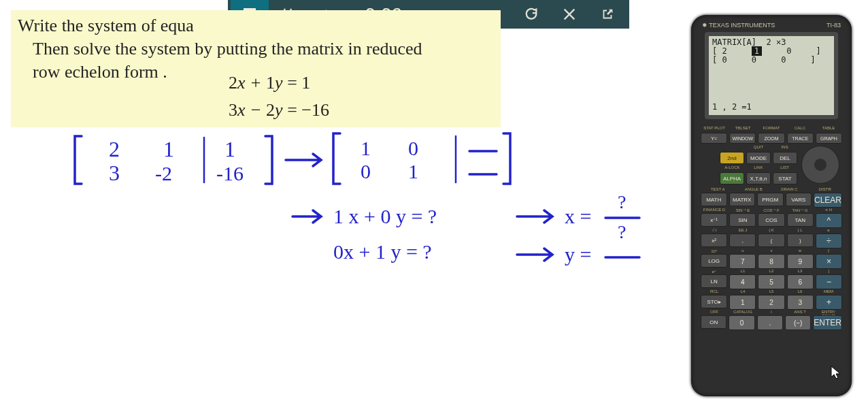 Image resolution: width=868 pixels, height=418 pixels. What do you see at coordinates (771, 76) in the screenshot?
I see `calculator-screen: MATRIX[A] 2 ×3 [ 2 1 0 ] [ 0 0 0 ] 1 , 2…` at bounding box center [771, 76].